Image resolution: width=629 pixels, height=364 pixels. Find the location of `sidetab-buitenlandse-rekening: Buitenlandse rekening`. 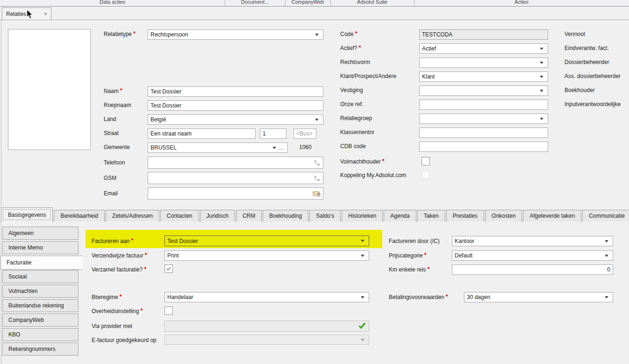

sidetab-buitenlandse-rekening: Buitenlandse rekening is located at coordinates (40, 306).